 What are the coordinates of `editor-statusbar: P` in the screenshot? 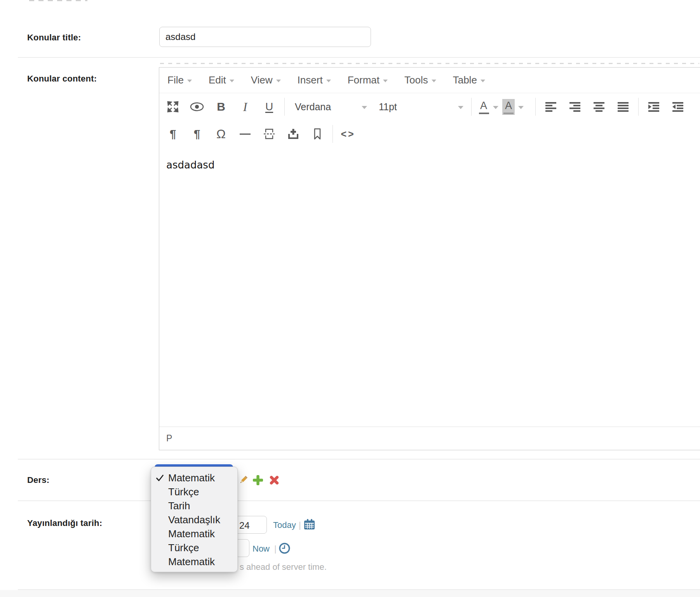 It's located at (430, 438).